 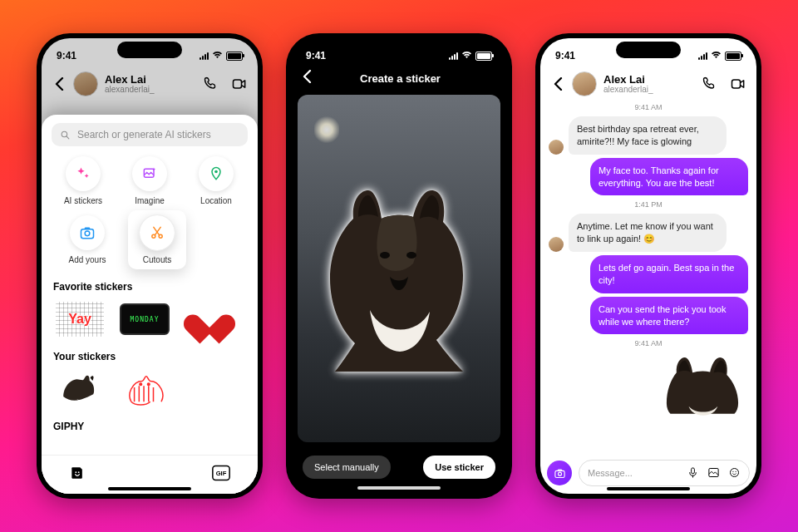 What do you see at coordinates (150, 181) in the screenshot?
I see `tool-row-1: AI stickers Imagine Location` at bounding box center [150, 181].